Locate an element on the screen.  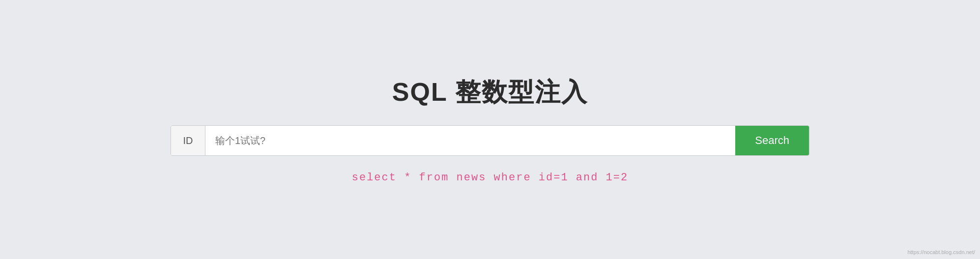
watermark: https://nocabt.blog.csdn.net/ is located at coordinates (941, 252).